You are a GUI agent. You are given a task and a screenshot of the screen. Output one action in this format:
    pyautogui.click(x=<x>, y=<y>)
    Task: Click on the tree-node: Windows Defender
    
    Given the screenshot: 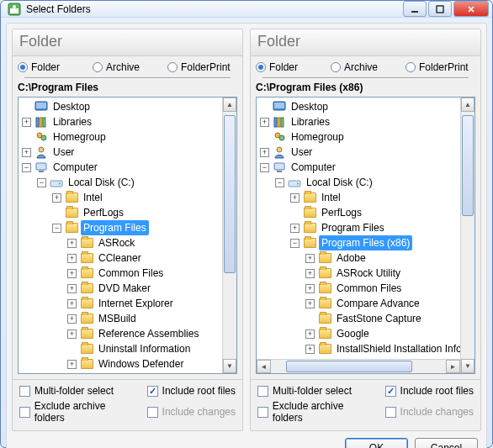 What is the action you would take?
    pyautogui.click(x=120, y=364)
    